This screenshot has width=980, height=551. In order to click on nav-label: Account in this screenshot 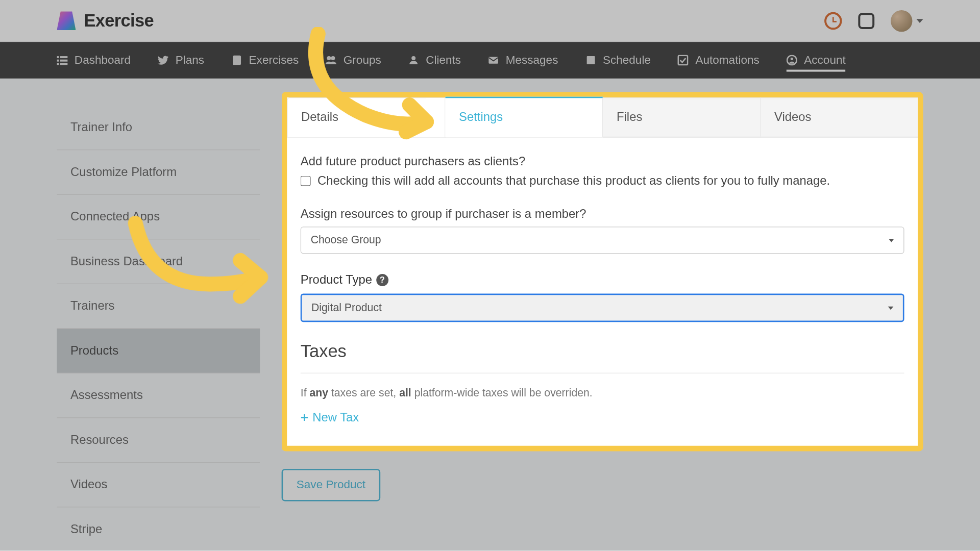, I will do `click(825, 60)`.